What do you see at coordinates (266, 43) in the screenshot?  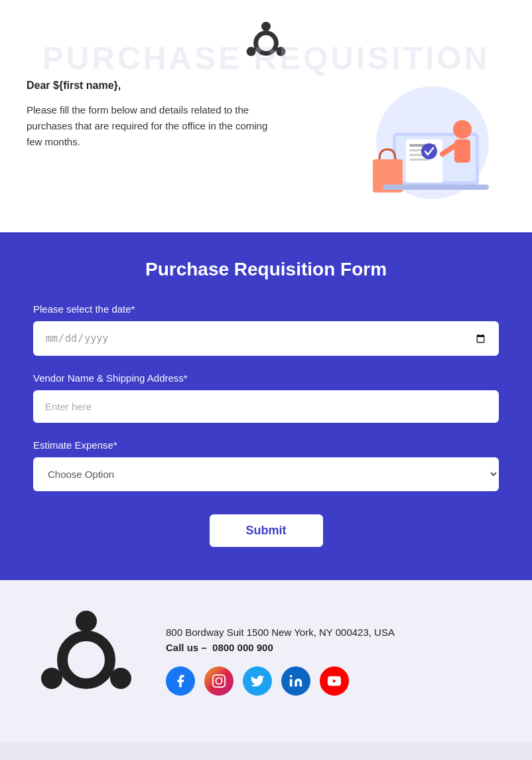 I see `ubuntu-logo-icon` at bounding box center [266, 43].